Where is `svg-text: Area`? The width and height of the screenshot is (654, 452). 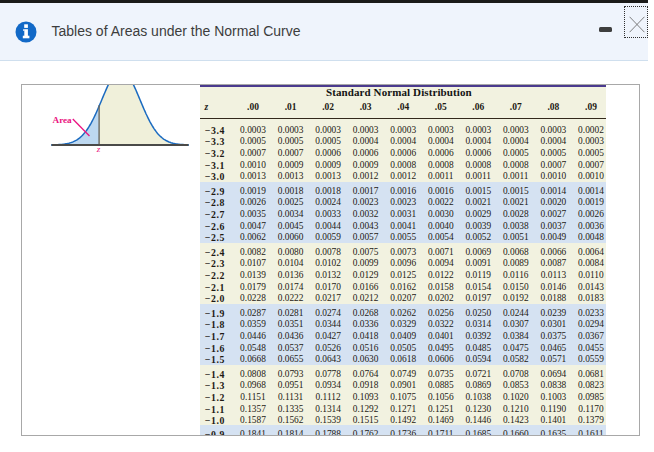
svg-text: Area is located at coordinates (63, 120).